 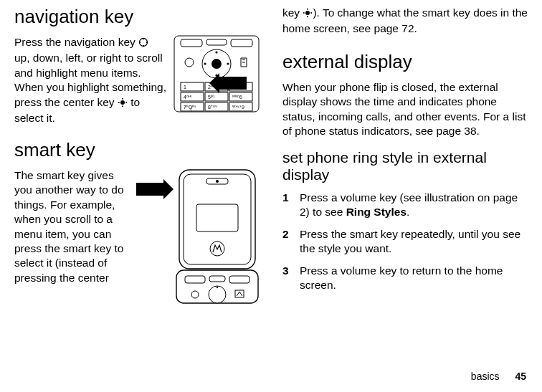 I want to click on smart-key-illustration, so click(x=198, y=236).